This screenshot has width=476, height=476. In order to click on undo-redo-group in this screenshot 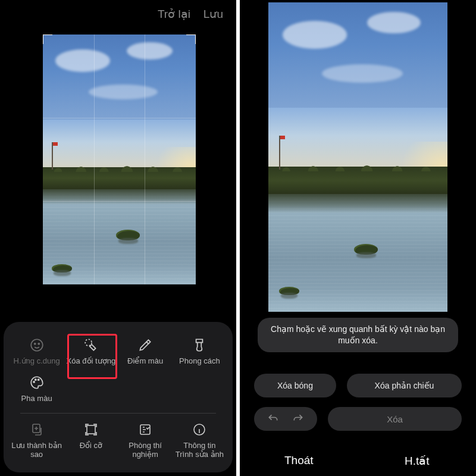, I will do `click(286, 419)`.